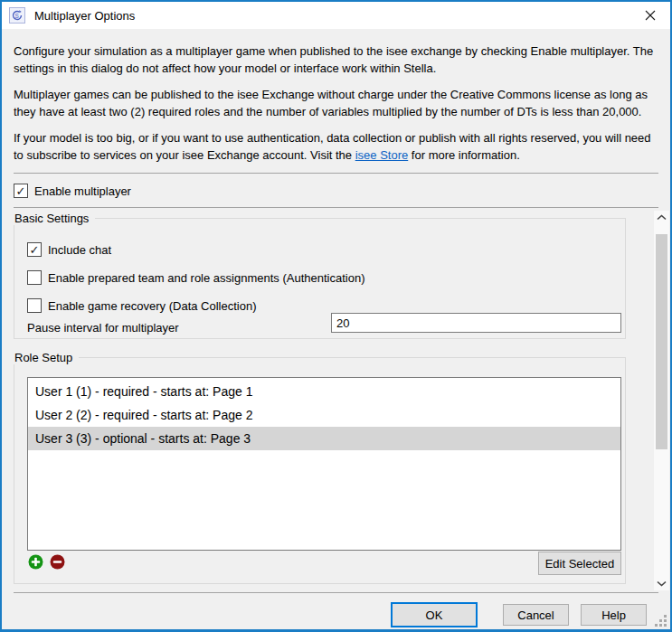 Image resolution: width=672 pixels, height=632 pixels. I want to click on prepared-team-label: Enable prepared team and role assignment…, so click(206, 278).